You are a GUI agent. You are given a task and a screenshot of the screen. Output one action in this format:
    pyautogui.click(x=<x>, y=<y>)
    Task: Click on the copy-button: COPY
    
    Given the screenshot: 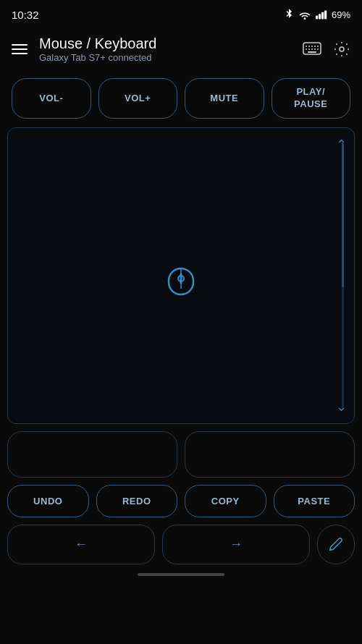 What is the action you would take?
    pyautogui.click(x=226, y=501)
    